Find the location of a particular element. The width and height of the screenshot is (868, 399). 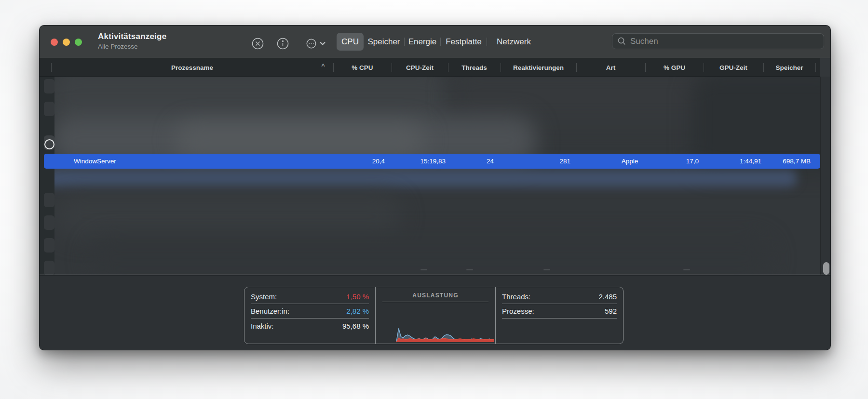

stat-label: Inaktiv: is located at coordinates (262, 326).